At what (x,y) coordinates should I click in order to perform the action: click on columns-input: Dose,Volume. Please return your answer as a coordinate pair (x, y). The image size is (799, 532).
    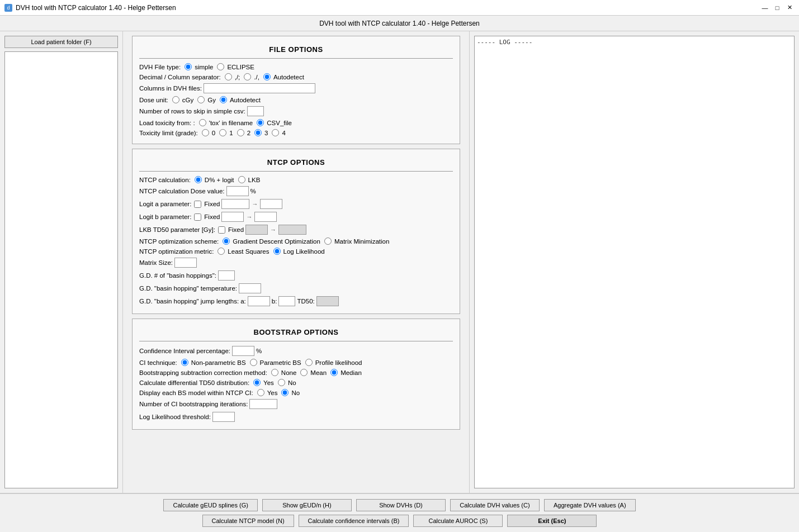
    Looking at the image, I should click on (259, 88).